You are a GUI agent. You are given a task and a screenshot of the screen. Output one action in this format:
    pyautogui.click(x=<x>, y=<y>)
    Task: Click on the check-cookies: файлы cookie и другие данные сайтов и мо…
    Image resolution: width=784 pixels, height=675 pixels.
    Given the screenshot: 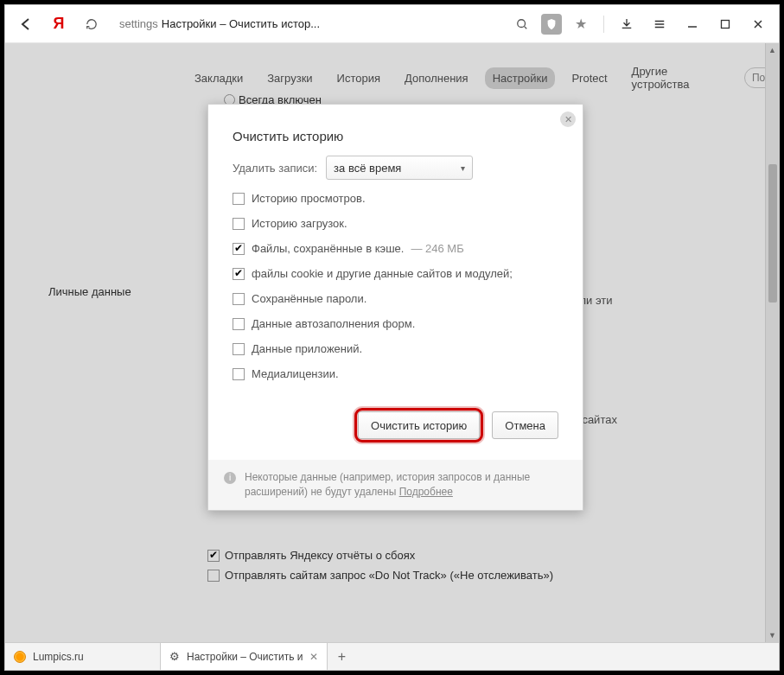 What is the action you would take?
    pyautogui.click(x=396, y=273)
    